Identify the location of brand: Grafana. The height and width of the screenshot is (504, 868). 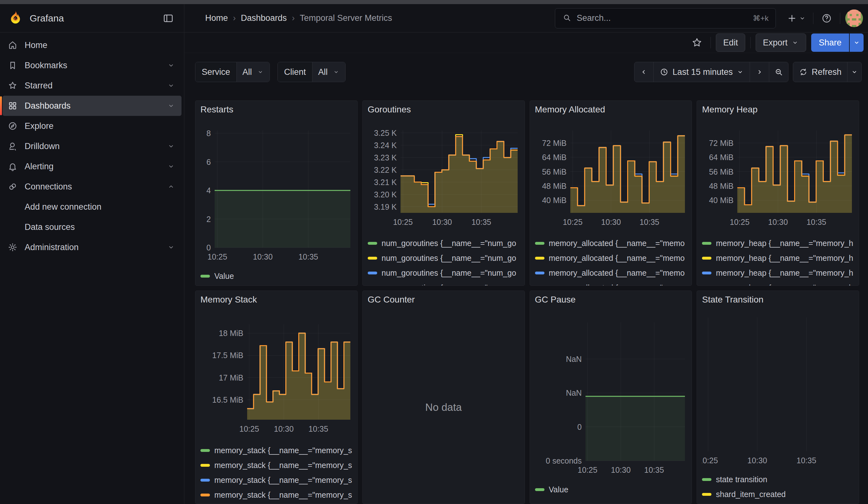
(36, 18).